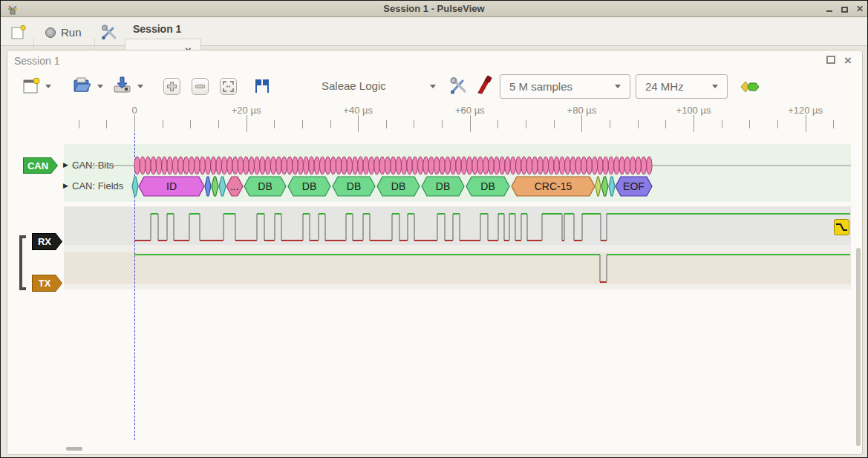  I want to click on ruler-label: +60 µs, so click(470, 110).